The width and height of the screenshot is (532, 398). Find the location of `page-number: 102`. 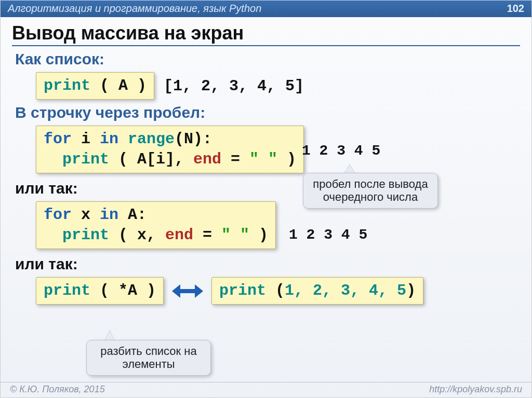

page-number: 102 is located at coordinates (515, 10).